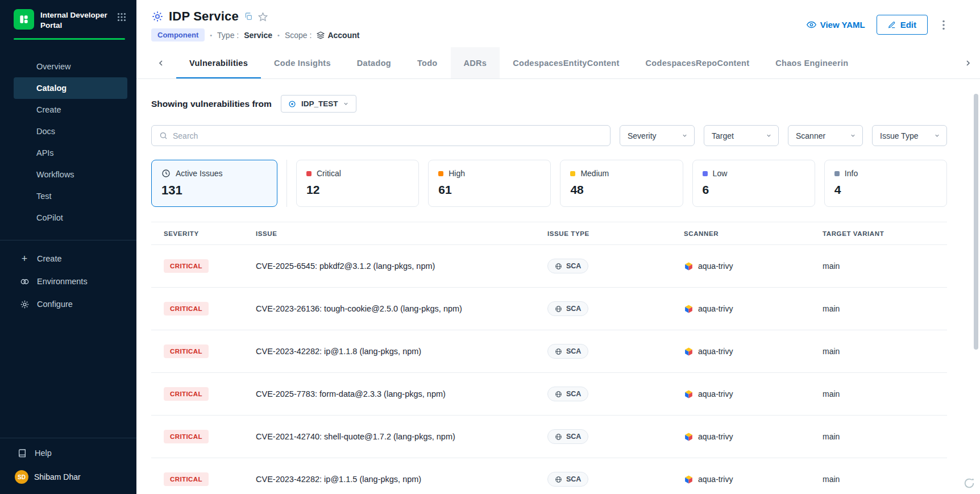 This screenshot has width=980, height=494. What do you see at coordinates (78, 20) in the screenshot?
I see `portal-title: Internal Developer Portal` at bounding box center [78, 20].